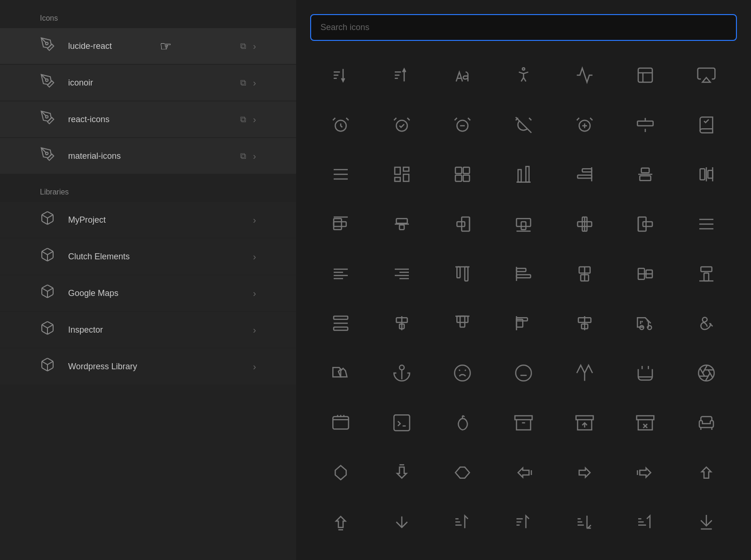 Image resolution: width=751 pixels, height=560 pixels. I want to click on icon-square-terminal, so click(402, 423).